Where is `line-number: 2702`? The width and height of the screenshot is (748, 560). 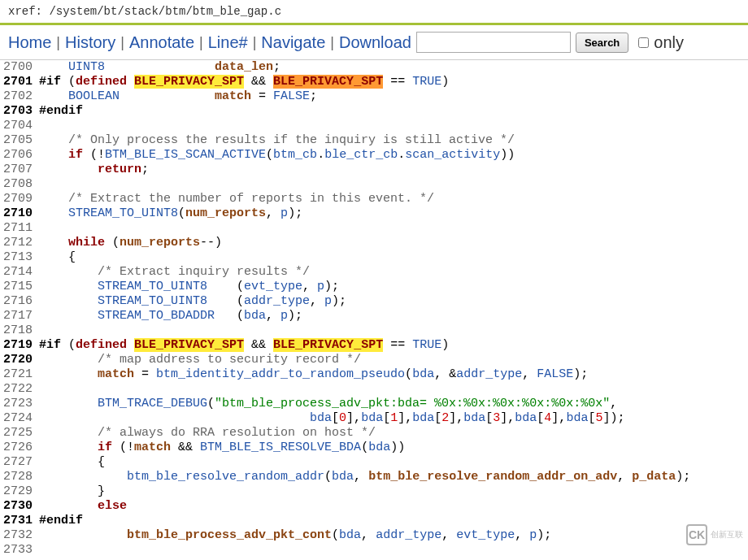
line-number: 2702 is located at coordinates (20, 97).